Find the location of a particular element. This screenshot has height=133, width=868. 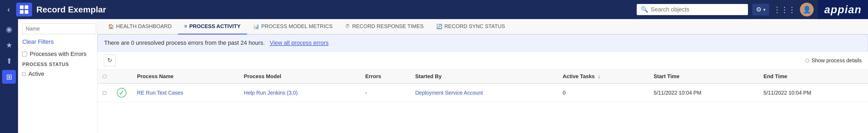

col-header-status is located at coordinates (122, 77).